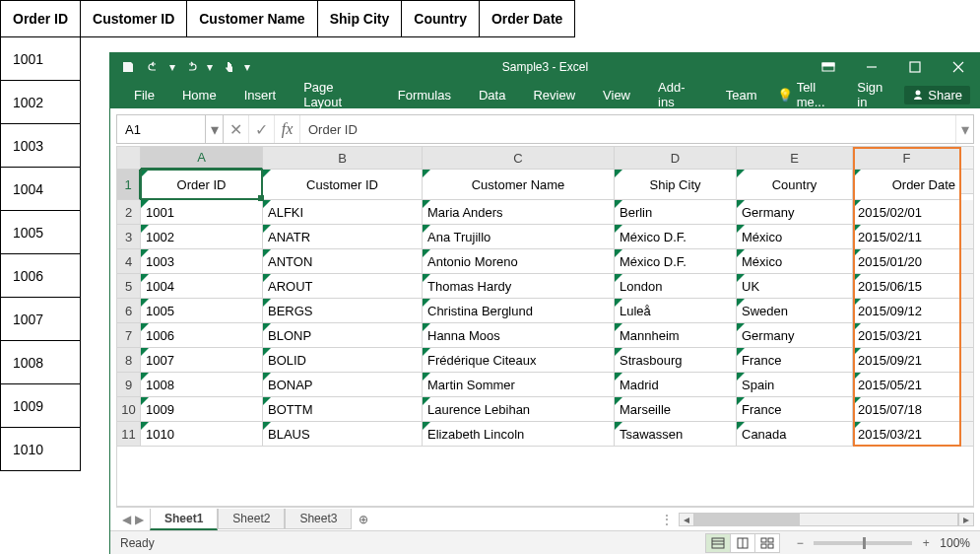  What do you see at coordinates (907, 312) in the screenshot?
I see `data-cell: 2015/09/12` at bounding box center [907, 312].